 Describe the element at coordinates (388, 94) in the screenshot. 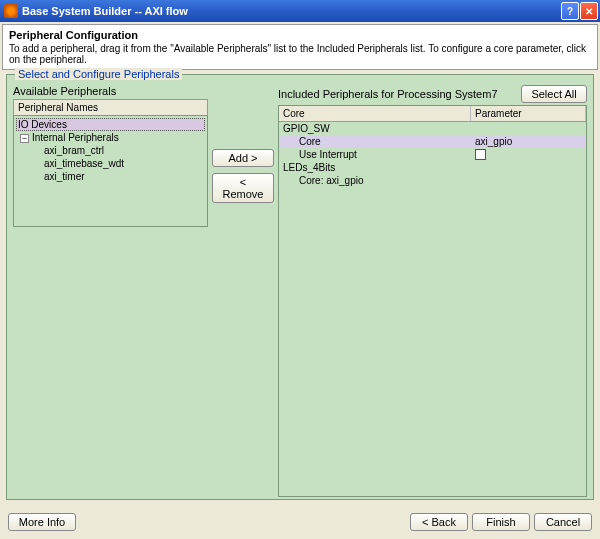

I see `included-label: Included Peripherals for Processing Syst…` at that location.